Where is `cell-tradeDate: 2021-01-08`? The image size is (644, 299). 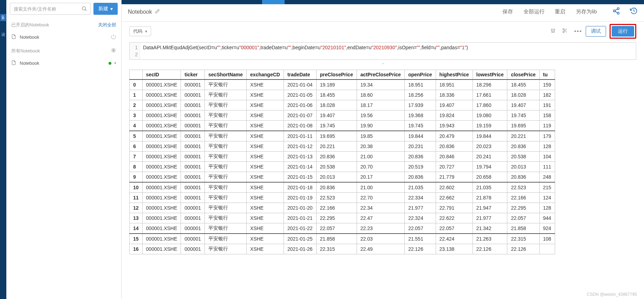 cell-tradeDate: 2021-01-08 is located at coordinates (300, 126).